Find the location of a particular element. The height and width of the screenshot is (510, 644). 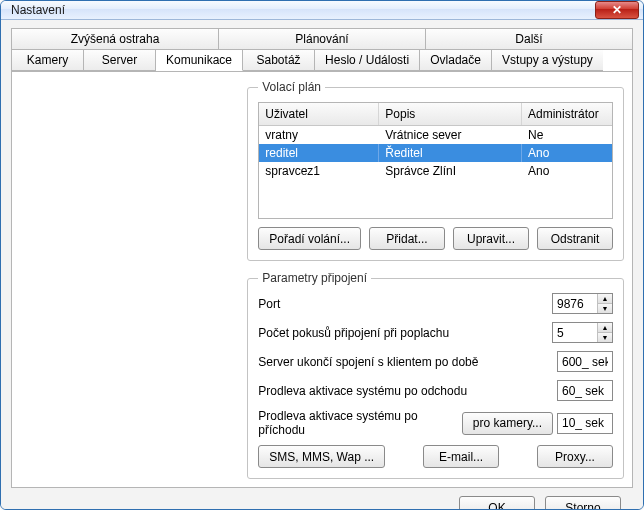

sms-button: SMS, MMS, Wap ... is located at coordinates (322, 456).